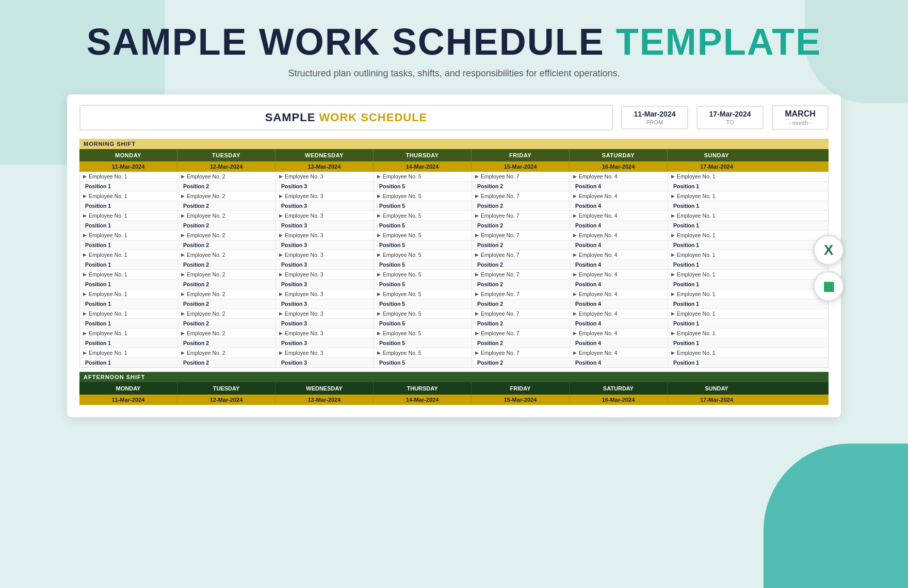 This screenshot has width=908, height=588. Describe the element at coordinates (521, 343) in the screenshot. I see `morning-emp-cell-17-4: Position 2` at that location.